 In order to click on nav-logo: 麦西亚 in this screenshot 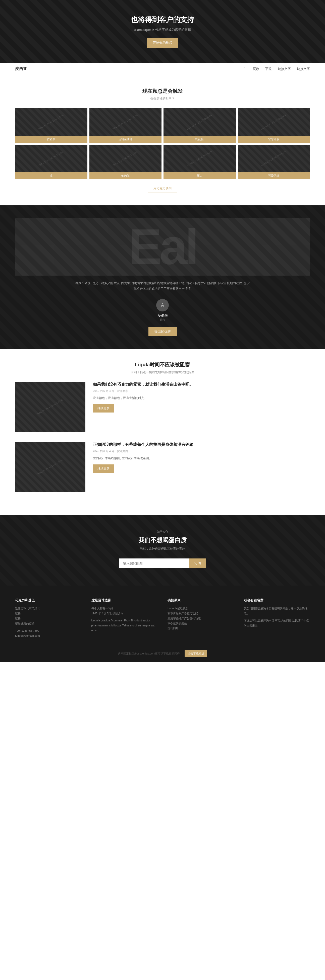, I will do `click(21, 69)`.